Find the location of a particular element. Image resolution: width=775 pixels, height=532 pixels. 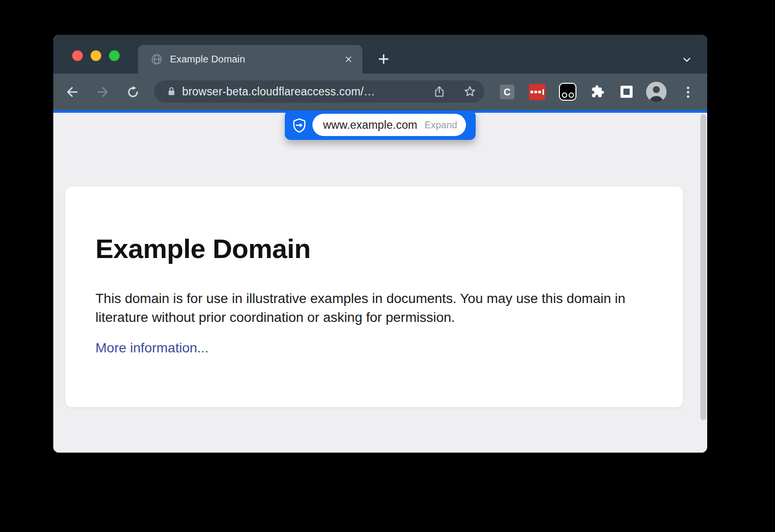

lock-icon is located at coordinates (171, 91).